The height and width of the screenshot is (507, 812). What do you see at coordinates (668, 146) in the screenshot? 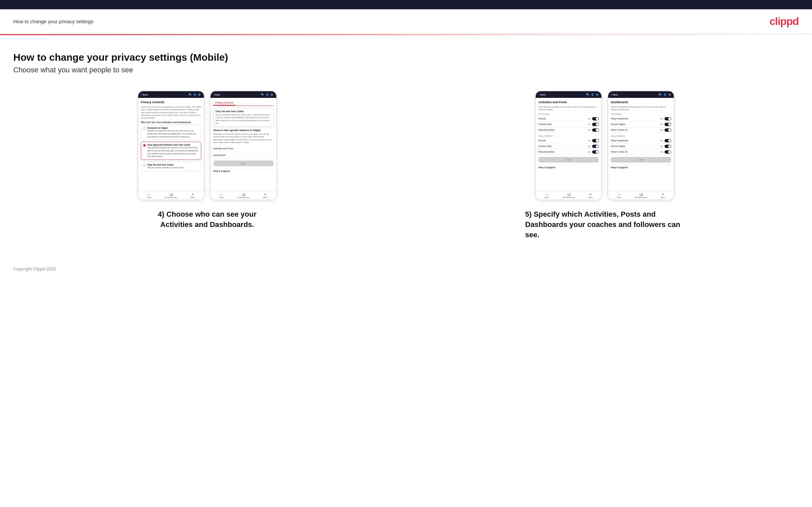
I see `roundinsights-followers-toggle` at bounding box center [668, 146].